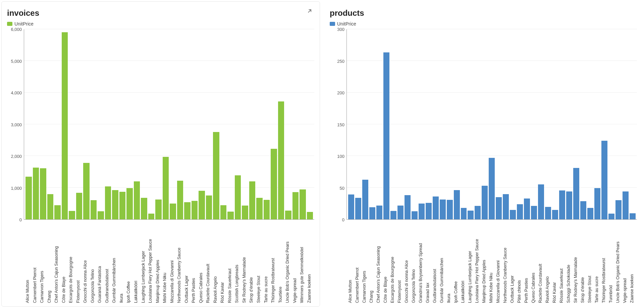 The width and height of the screenshot is (644, 308). What do you see at coordinates (483, 24) in the screenshot?
I see `legend-products: UnitPrice` at bounding box center [483, 24].